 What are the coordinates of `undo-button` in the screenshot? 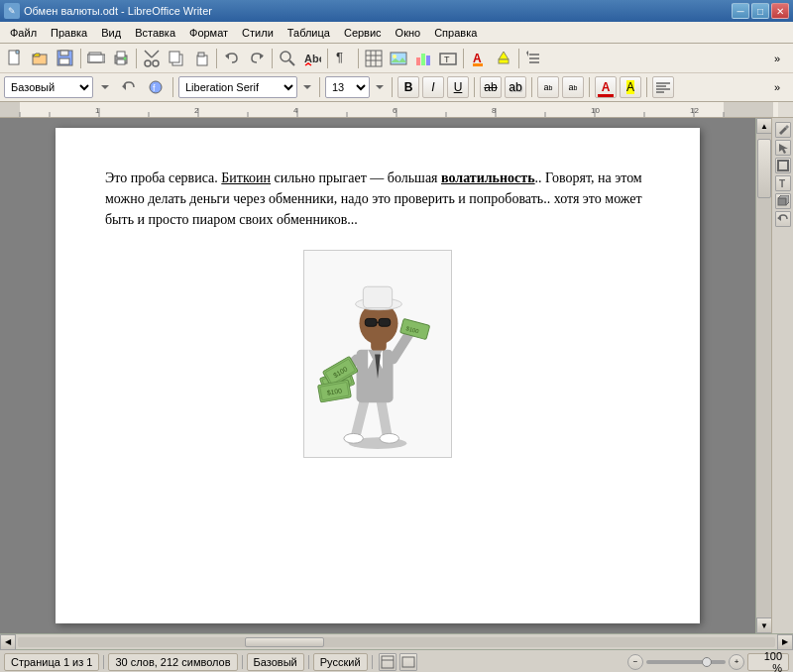 It's located at (232, 58).